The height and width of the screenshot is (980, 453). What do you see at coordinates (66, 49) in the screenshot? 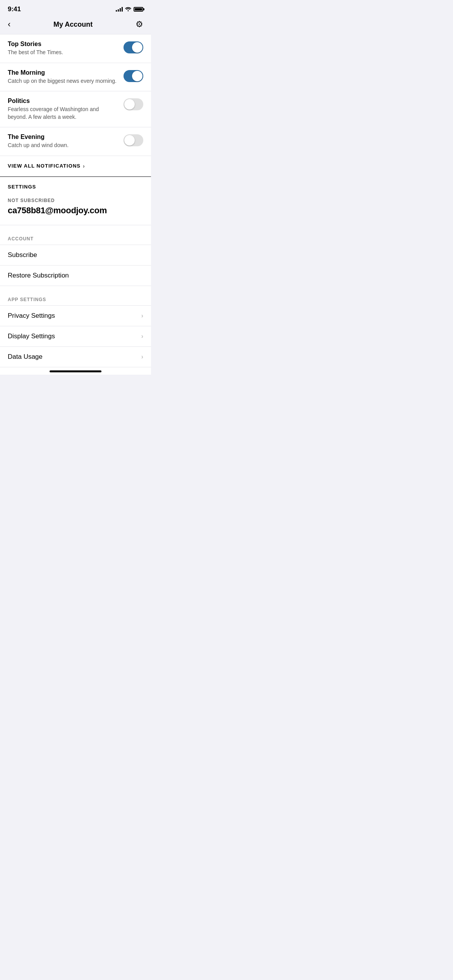
I see `notification-text: Top Stories The best of The Times.` at bounding box center [66, 49].